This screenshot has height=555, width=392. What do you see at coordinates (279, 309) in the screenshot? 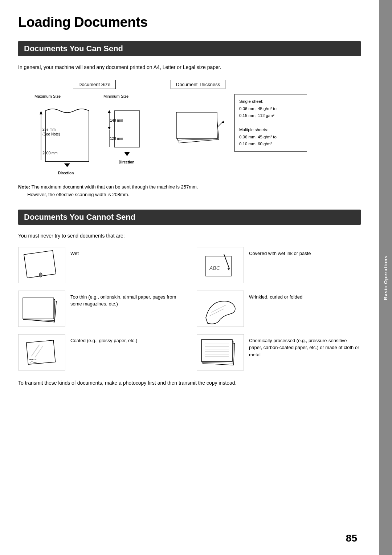
I see `list-item: Wrinkled, curled or folded` at bounding box center [279, 309].